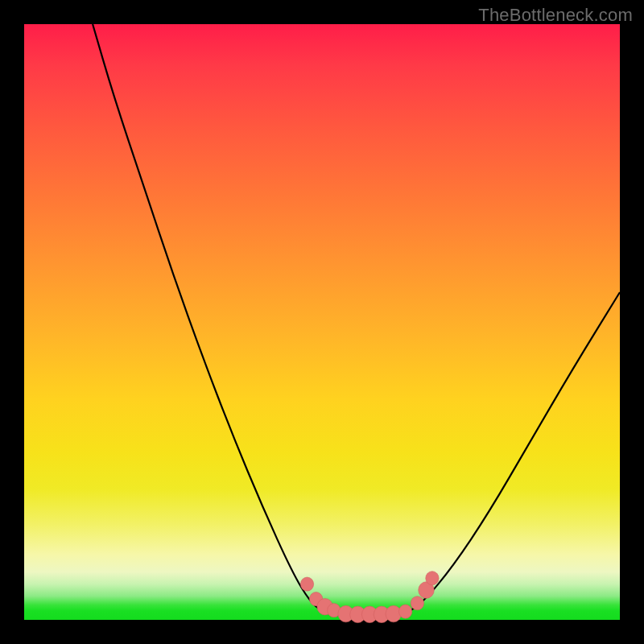 This screenshot has height=644, width=644. What do you see at coordinates (369, 597) in the screenshot?
I see `marker-group` at bounding box center [369, 597].